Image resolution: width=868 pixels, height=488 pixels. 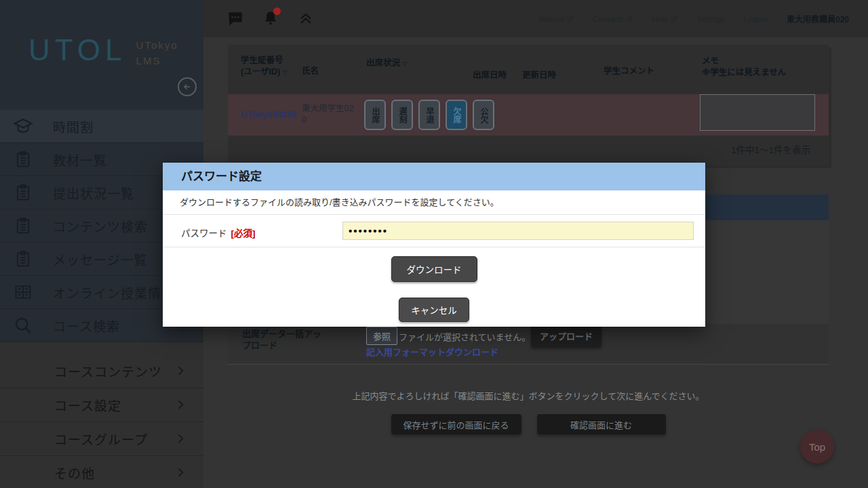 I want to click on submenu-item-label: コースコンテンツ, so click(x=108, y=371).